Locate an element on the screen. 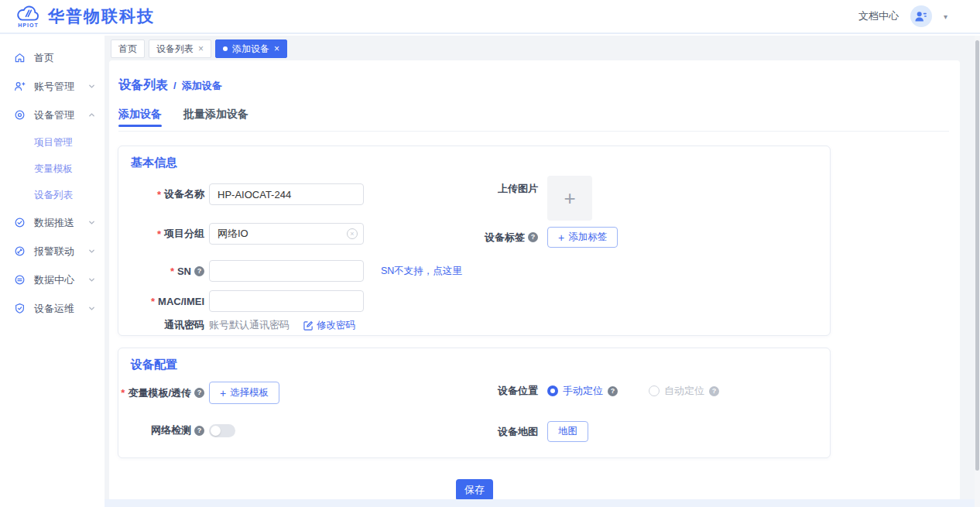  map-button: 地图 is located at coordinates (568, 432).